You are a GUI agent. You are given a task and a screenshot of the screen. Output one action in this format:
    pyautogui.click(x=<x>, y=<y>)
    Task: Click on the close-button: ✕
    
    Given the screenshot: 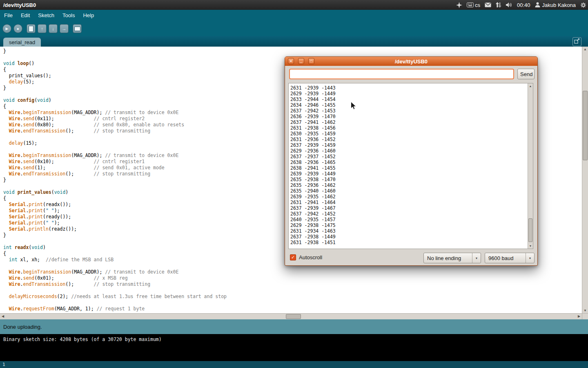 What is the action you would take?
    pyautogui.click(x=291, y=61)
    